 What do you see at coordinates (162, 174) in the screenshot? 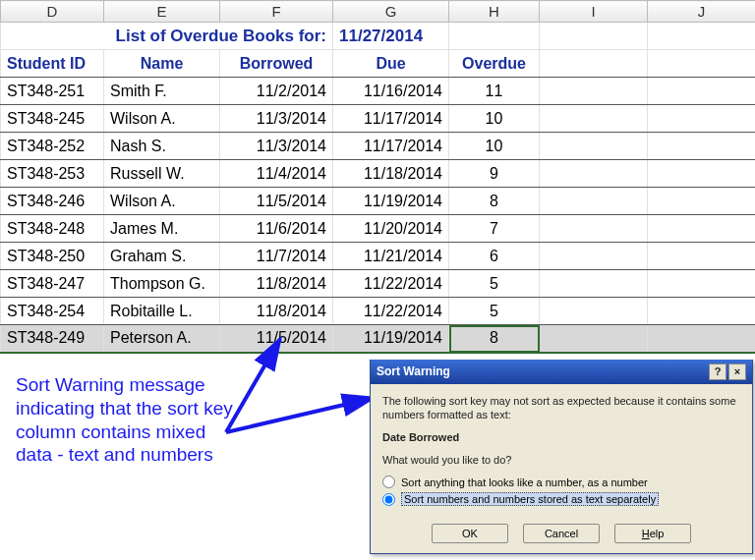
I see `cell-name: Russell W.` at bounding box center [162, 174].